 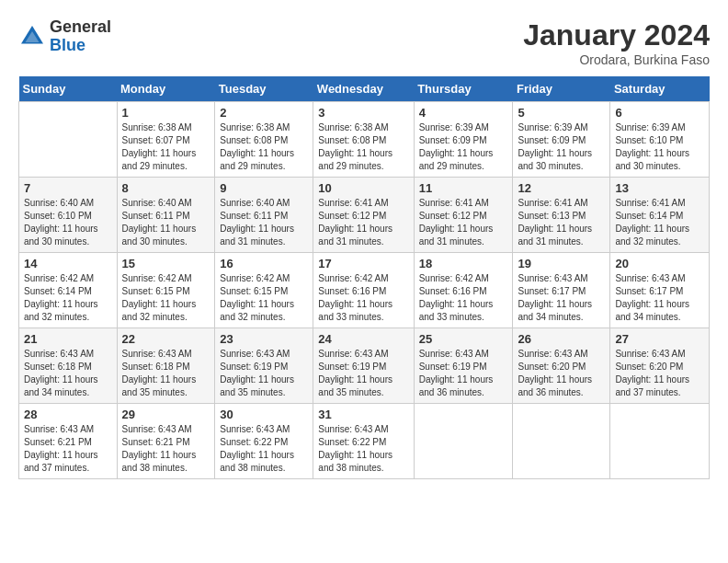 What do you see at coordinates (660, 147) in the screenshot?
I see `day-info: Sunrise: 6:39 AM Sunset: 6:10 PM Dayligh…` at bounding box center [660, 147].